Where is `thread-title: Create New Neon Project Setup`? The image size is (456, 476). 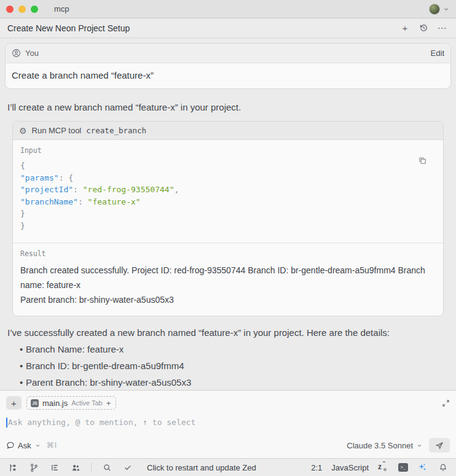 thread-title: Create New Neon Project Setup is located at coordinates (69, 28).